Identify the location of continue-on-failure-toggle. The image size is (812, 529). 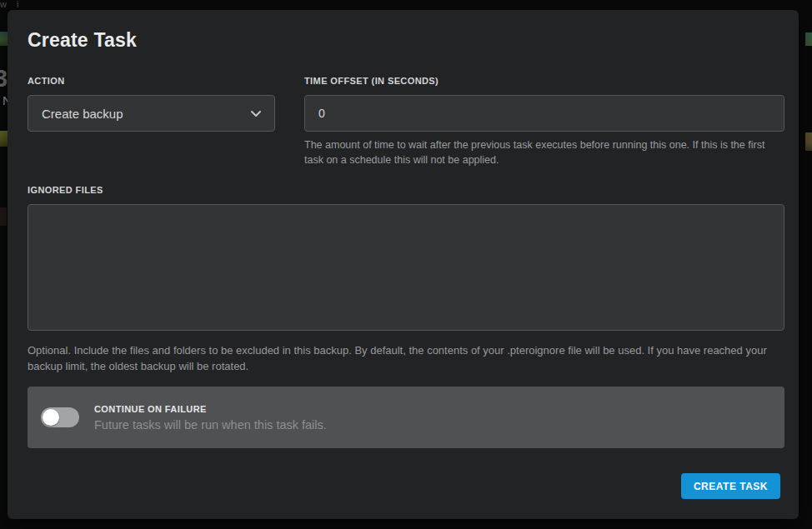
(60, 417).